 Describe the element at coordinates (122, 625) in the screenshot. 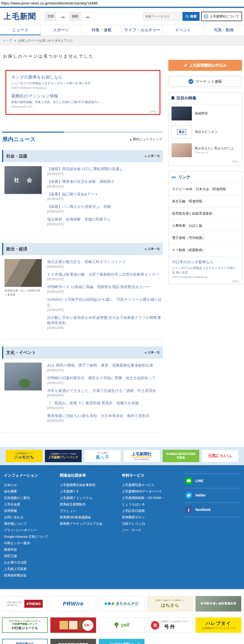

I see `banner-yell: yell` at that location.